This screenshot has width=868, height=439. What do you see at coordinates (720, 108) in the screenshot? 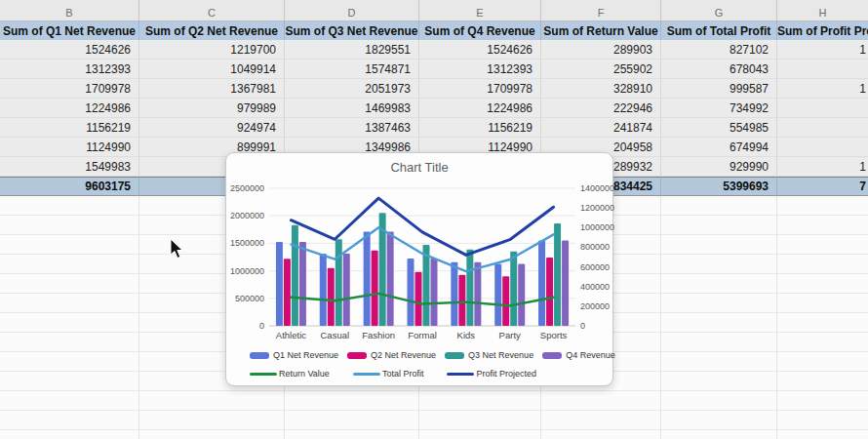
I see `cell: 734992` at bounding box center [720, 108].